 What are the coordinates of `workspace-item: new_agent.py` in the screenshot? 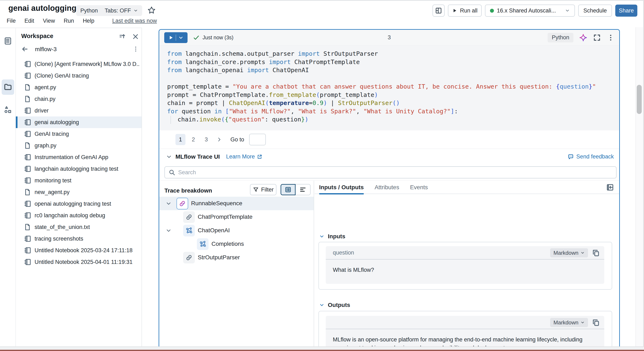 It's located at (78, 192).